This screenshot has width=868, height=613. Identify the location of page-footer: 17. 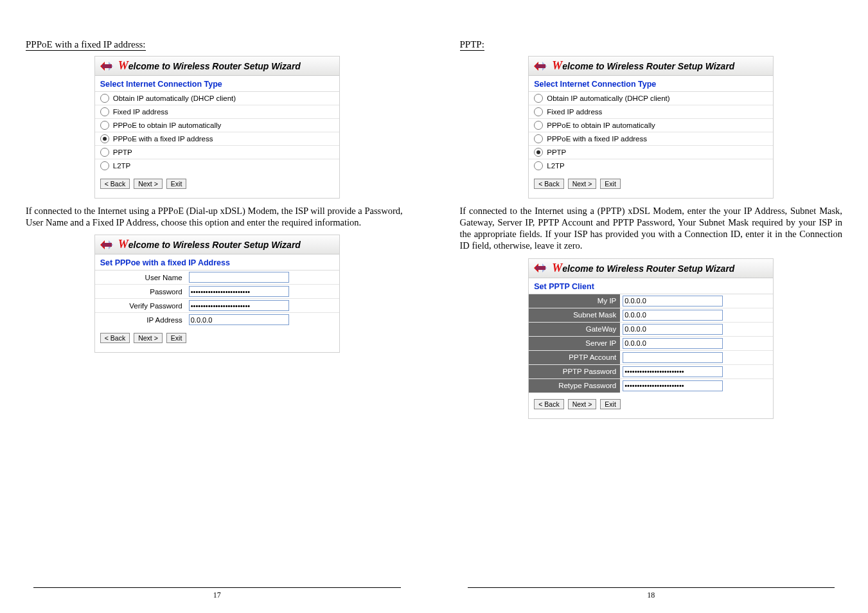
(217, 594).